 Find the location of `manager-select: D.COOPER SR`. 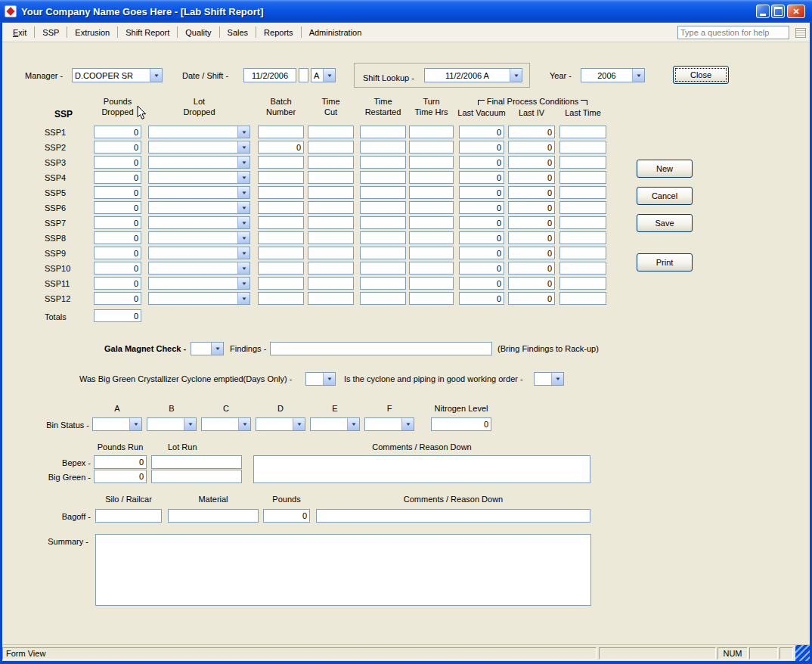

manager-select: D.COOPER SR is located at coordinates (117, 76).